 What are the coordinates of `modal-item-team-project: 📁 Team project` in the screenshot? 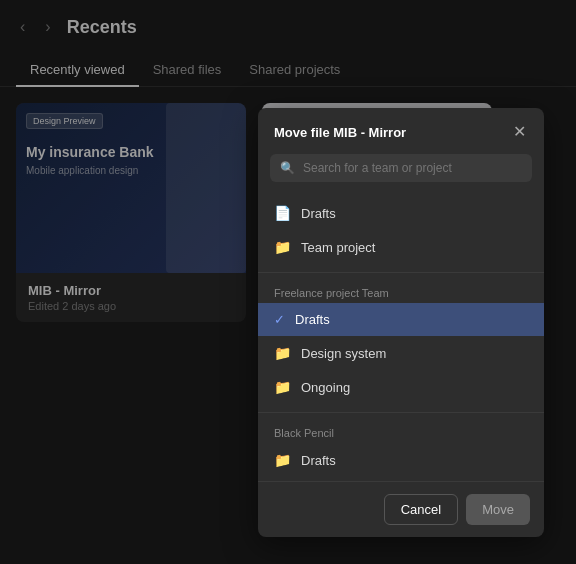 It's located at (401, 247).